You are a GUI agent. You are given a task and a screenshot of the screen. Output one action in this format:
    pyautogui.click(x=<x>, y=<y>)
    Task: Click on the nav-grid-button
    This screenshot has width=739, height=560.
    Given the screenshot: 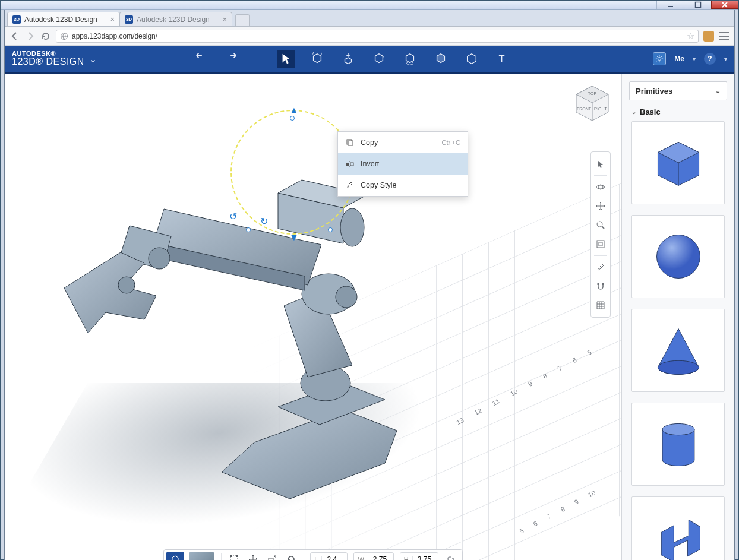 What is the action you would take?
    pyautogui.click(x=601, y=305)
    